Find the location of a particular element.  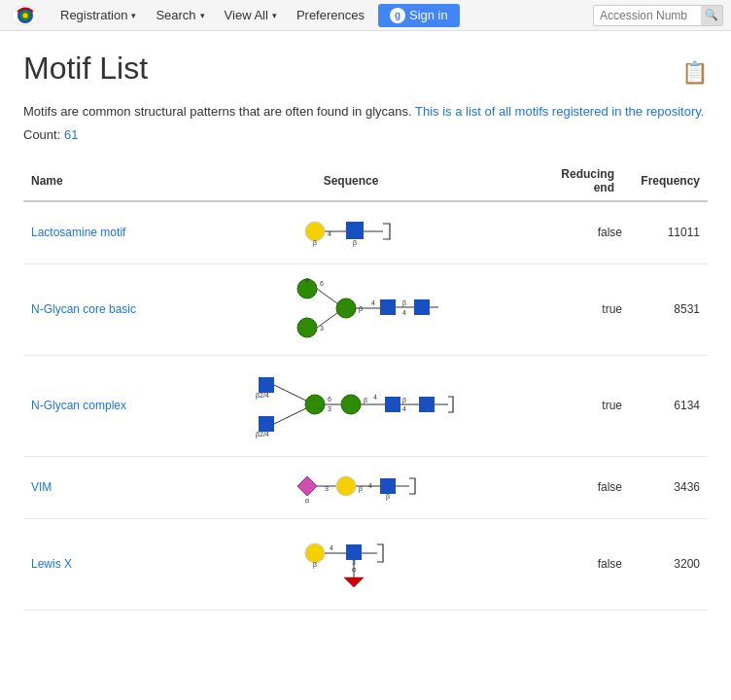

motif-name-link: VIM is located at coordinates (41, 487).